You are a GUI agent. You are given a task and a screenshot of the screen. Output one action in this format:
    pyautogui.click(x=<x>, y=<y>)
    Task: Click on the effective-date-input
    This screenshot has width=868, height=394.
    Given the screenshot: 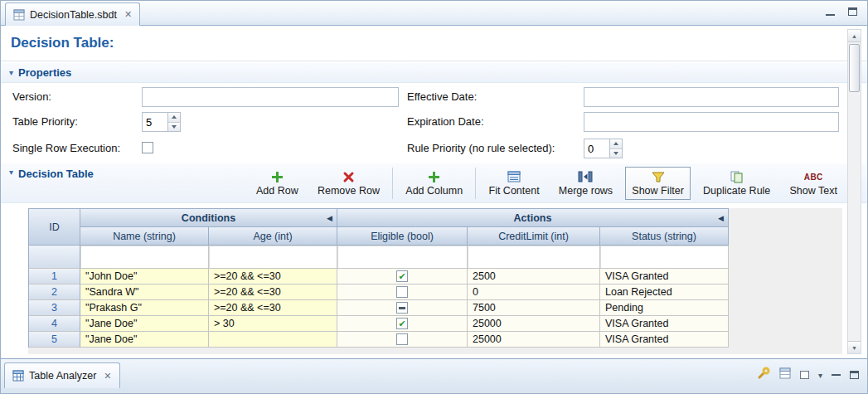 What is the action you would take?
    pyautogui.click(x=711, y=97)
    